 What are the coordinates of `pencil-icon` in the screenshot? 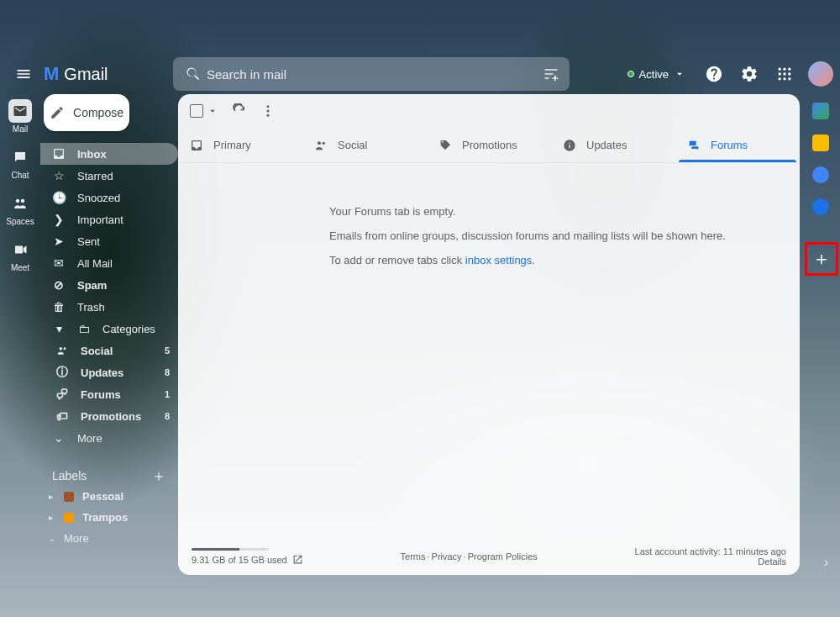 It's located at (57, 113).